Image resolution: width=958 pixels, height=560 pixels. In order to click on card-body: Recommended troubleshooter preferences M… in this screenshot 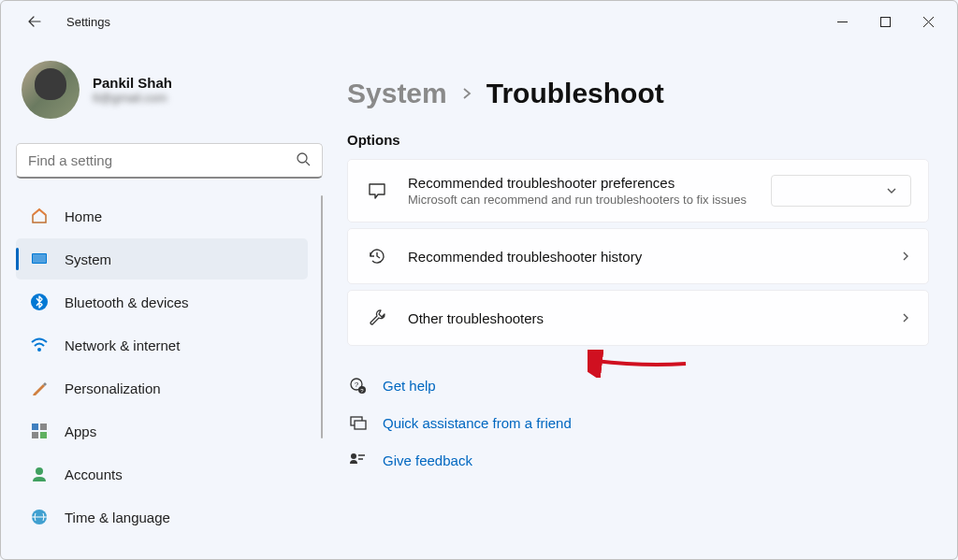, I will do `click(582, 191)`.